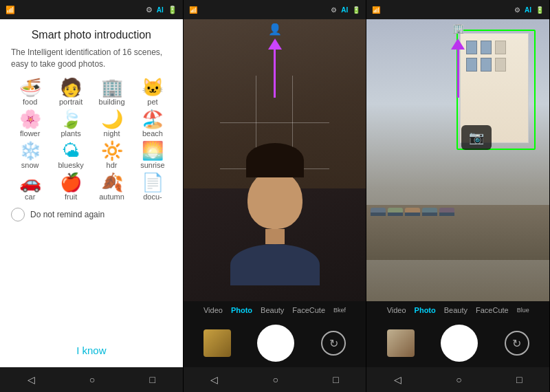 This screenshot has width=550, height=392. What do you see at coordinates (276, 380) in the screenshot?
I see `home-nav-icon-2: ○` at bounding box center [276, 380].